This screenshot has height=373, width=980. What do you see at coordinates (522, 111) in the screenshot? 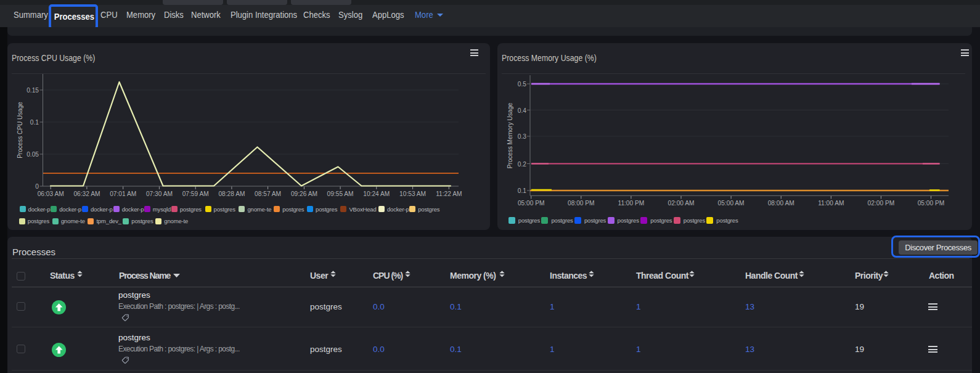
I see `svg-text: 0.4` at bounding box center [522, 111].